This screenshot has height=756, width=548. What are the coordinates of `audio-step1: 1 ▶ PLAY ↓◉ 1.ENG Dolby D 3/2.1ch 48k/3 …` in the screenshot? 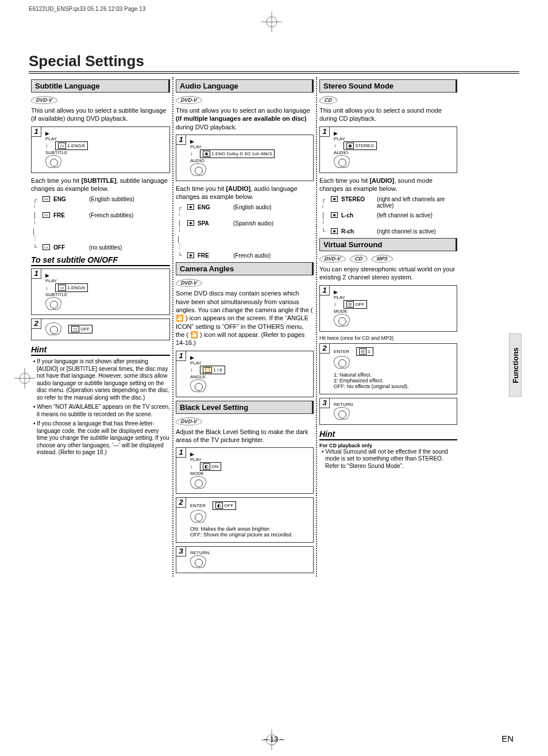 It's located at (245, 158).